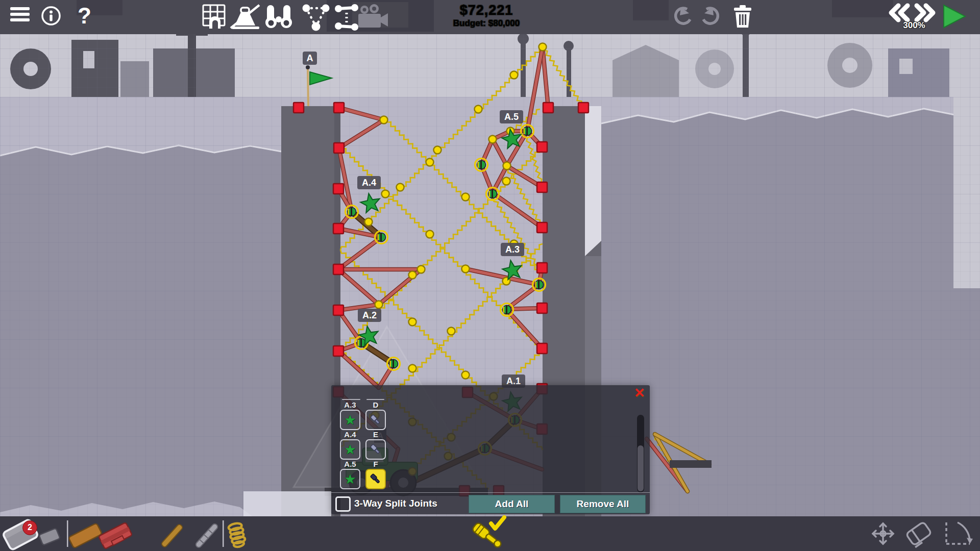 This screenshot has width=980, height=551. I want to click on hydraulic-phases-icon, so click(347, 17).